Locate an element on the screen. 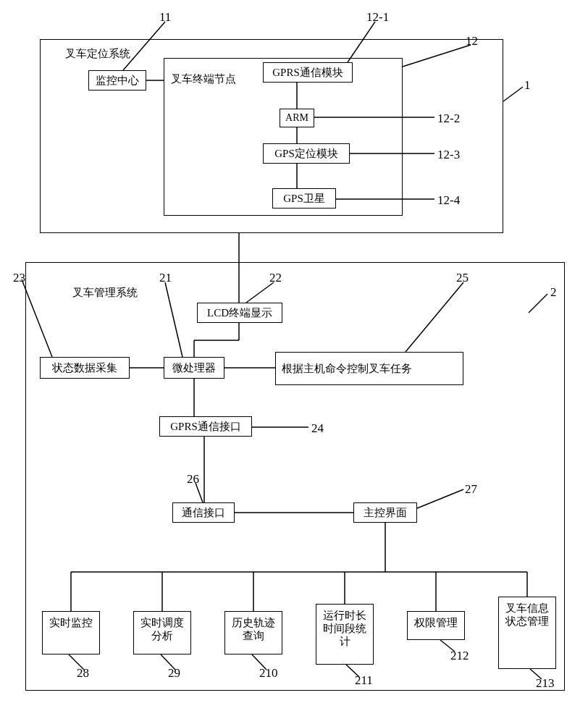 This screenshot has height=724, width=588. label-213: 213 is located at coordinates (545, 683).